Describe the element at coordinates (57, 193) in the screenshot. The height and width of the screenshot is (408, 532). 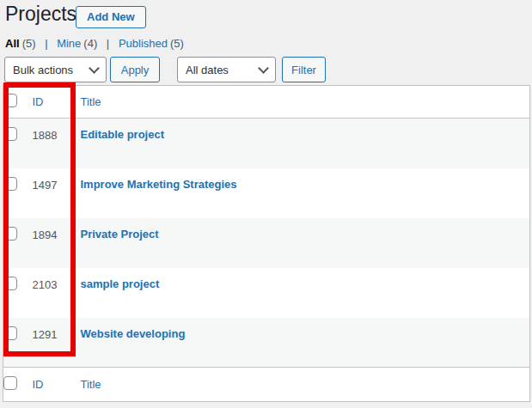
I see `project-id: 1497` at that location.